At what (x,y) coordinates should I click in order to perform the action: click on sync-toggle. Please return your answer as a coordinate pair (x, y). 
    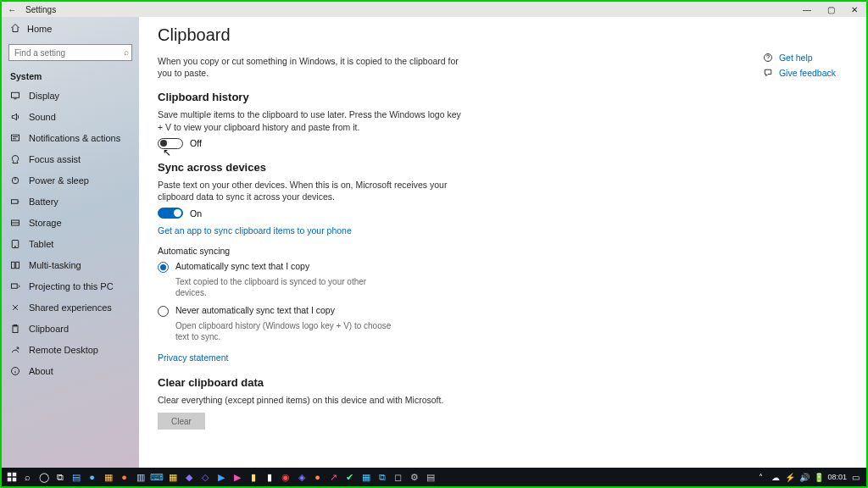
    Looking at the image, I should click on (170, 214).